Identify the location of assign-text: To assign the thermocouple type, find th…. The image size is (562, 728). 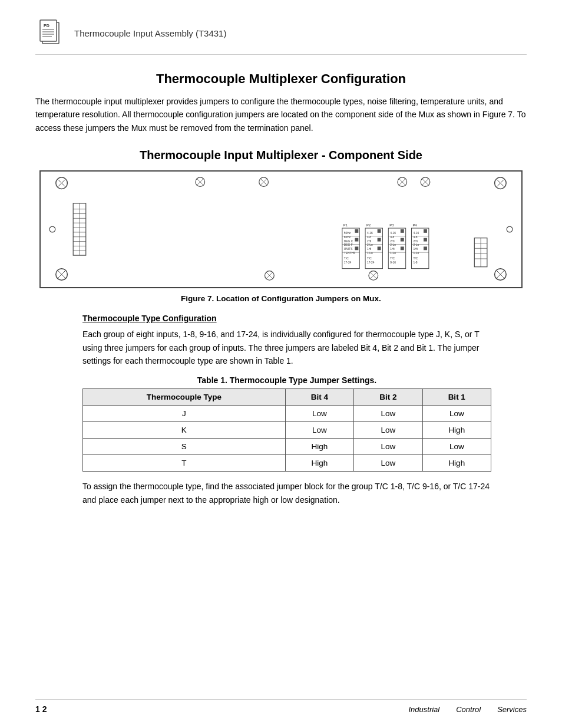
(287, 493).